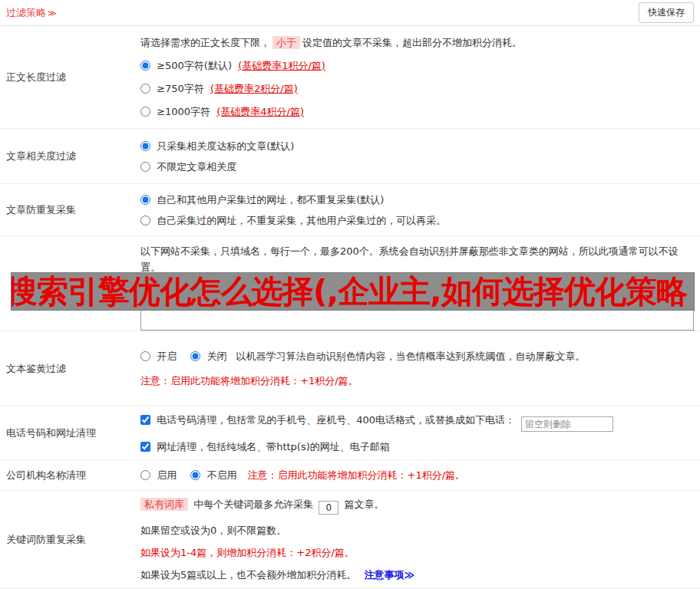 The height and width of the screenshot is (589, 700). I want to click on radio-dedupe-self-only, so click(146, 221).